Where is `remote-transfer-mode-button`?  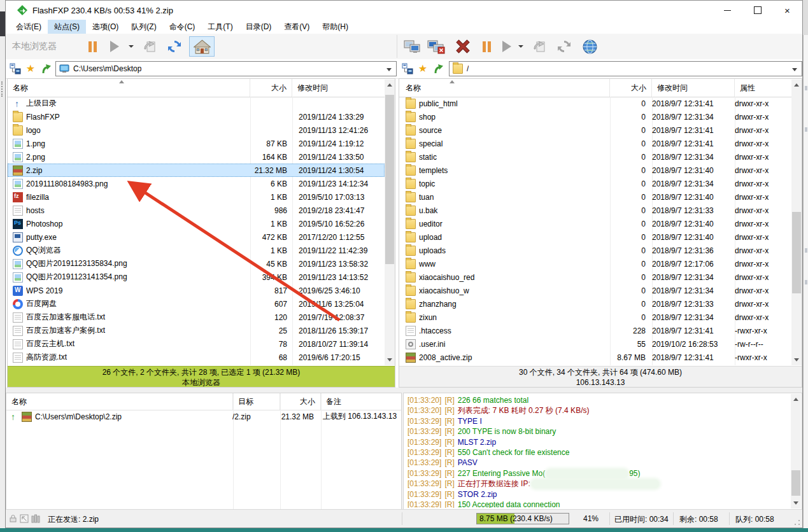 remote-transfer-mode-button is located at coordinates (539, 46).